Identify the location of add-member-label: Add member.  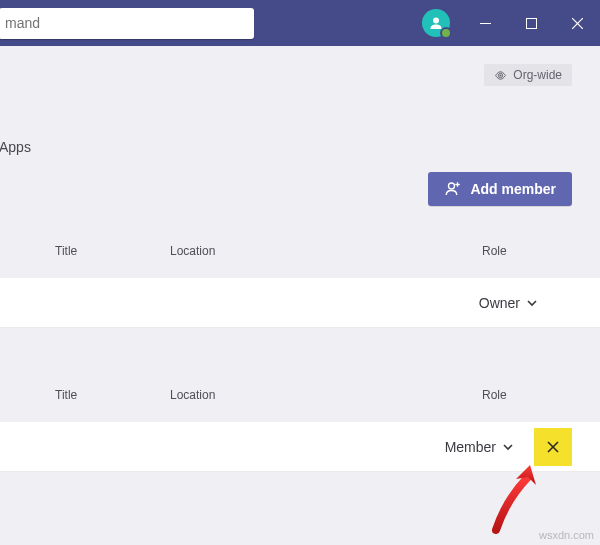
(513, 189).